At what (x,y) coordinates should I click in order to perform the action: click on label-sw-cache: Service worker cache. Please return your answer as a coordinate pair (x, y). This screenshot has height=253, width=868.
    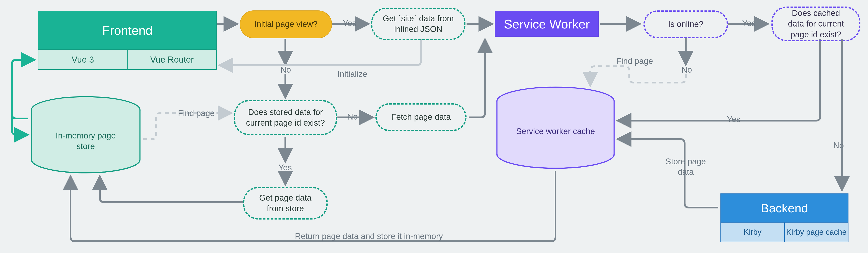
    Looking at the image, I should click on (556, 132).